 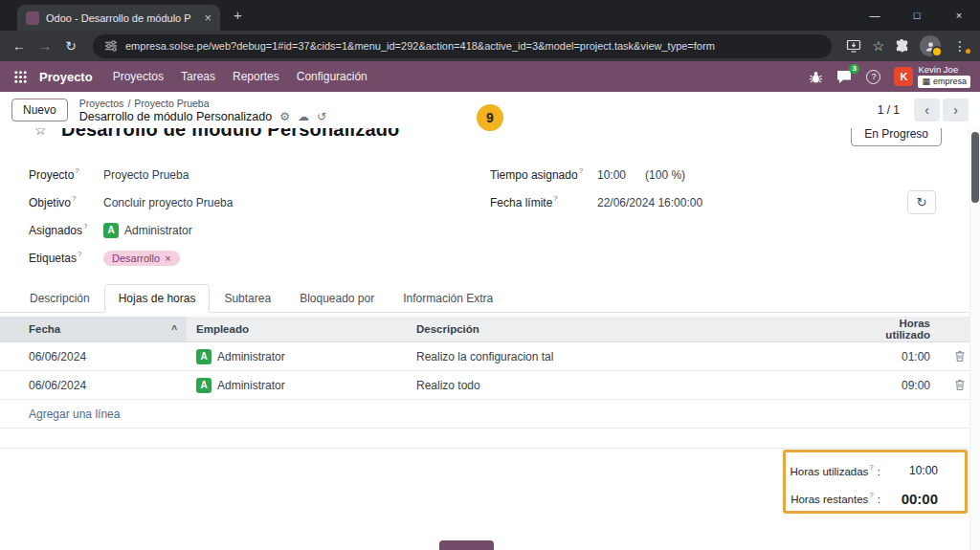 I want to click on window-maximize-button: □, so click(x=917, y=15).